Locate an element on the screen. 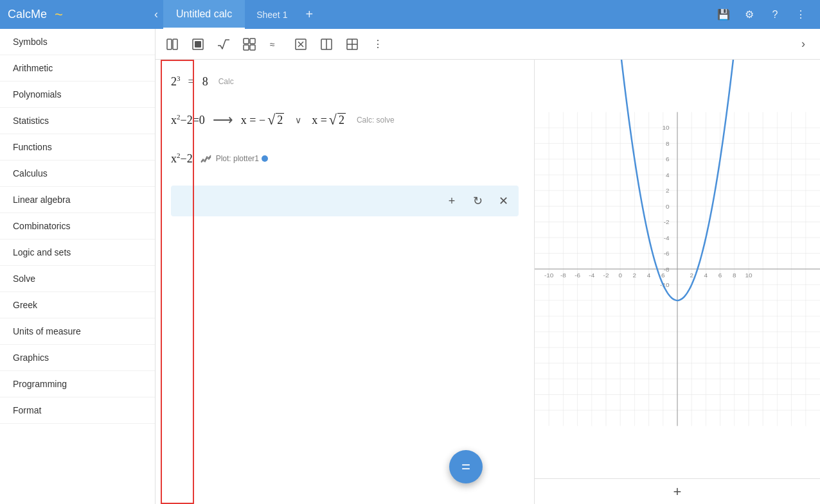 The width and height of the screenshot is (820, 504). plot-dot is located at coordinates (265, 159).